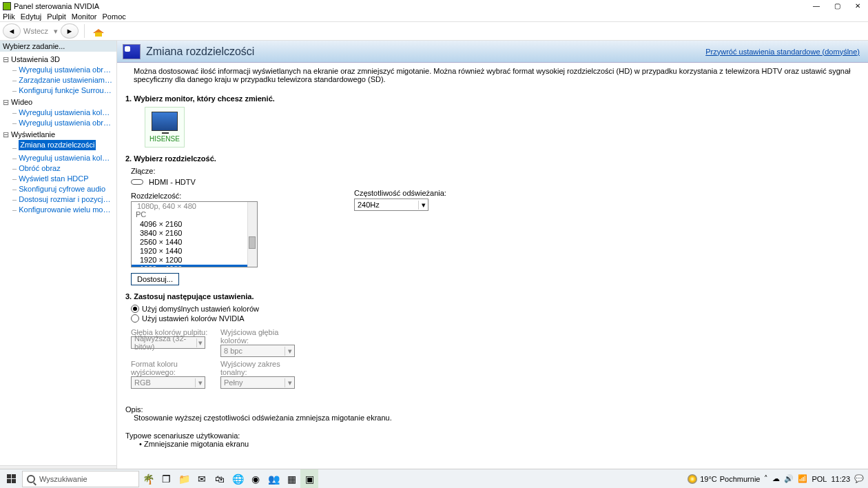 The height and width of the screenshot is (488, 868). What do you see at coordinates (63, 80) in the screenshot?
I see `tree-item: Zarządzanie ustawieniami 3D` at bounding box center [63, 80].